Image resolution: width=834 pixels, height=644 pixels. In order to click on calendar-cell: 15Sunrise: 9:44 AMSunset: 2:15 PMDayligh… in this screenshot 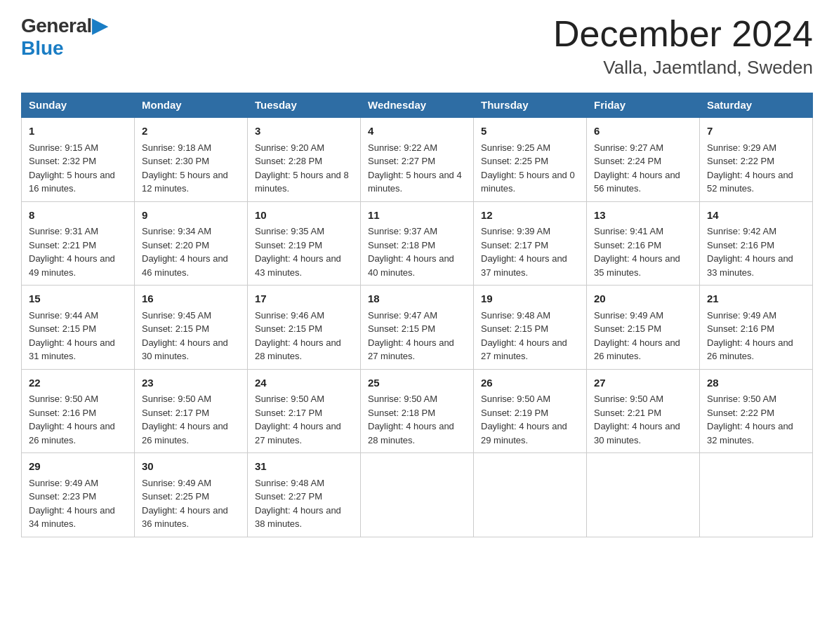, I will do `click(79, 328)`.